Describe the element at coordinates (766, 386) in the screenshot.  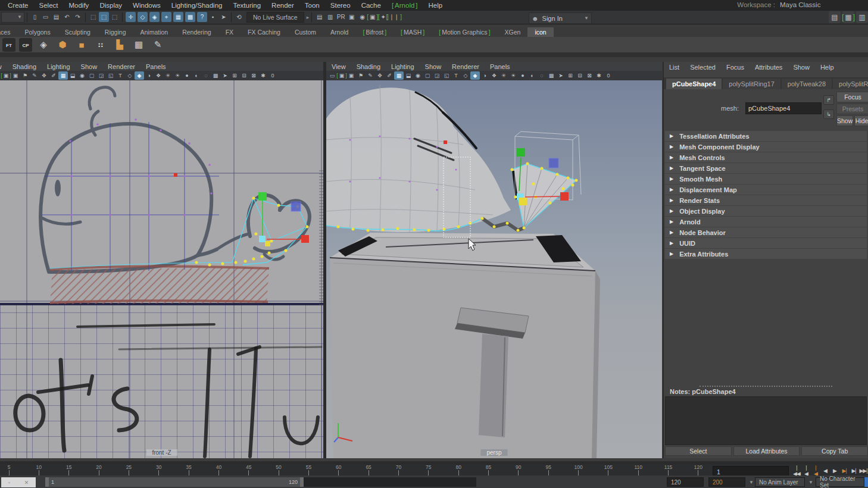
I see `notes-drag-handle` at that location.